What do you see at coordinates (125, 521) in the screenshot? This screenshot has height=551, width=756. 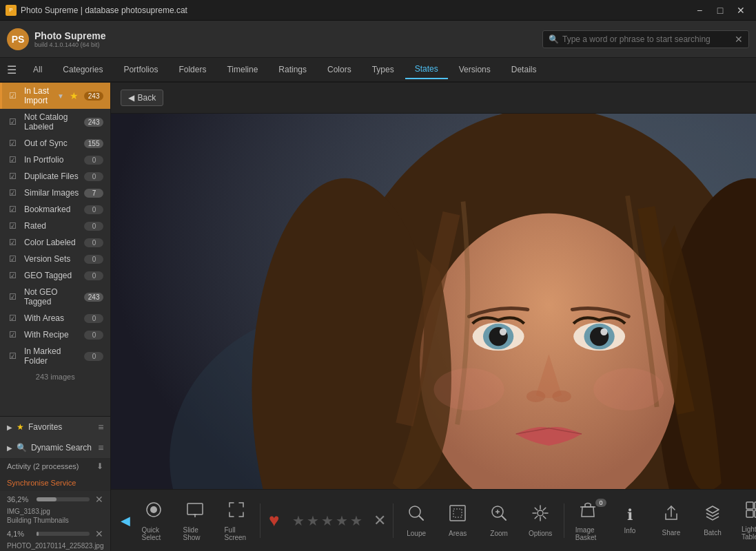 I see `prev-nav-arrow: ◀` at bounding box center [125, 521].